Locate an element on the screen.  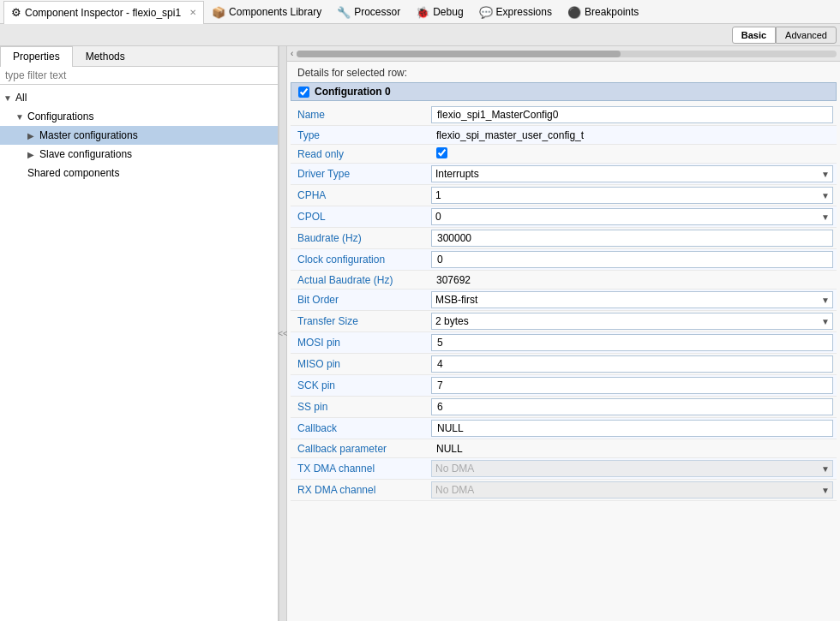
expand-master-icon: ▶ is located at coordinates (33, 135).